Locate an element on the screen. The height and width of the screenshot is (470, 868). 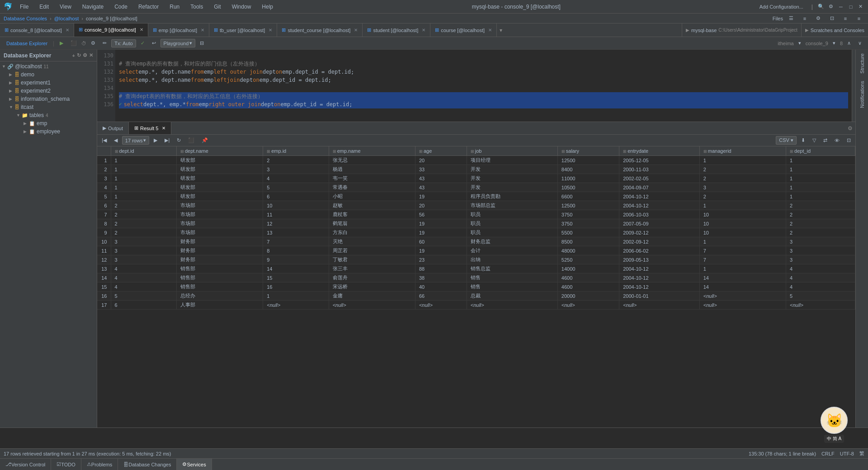
toolbar-icon-4: ⊡ is located at coordinates (832, 19).